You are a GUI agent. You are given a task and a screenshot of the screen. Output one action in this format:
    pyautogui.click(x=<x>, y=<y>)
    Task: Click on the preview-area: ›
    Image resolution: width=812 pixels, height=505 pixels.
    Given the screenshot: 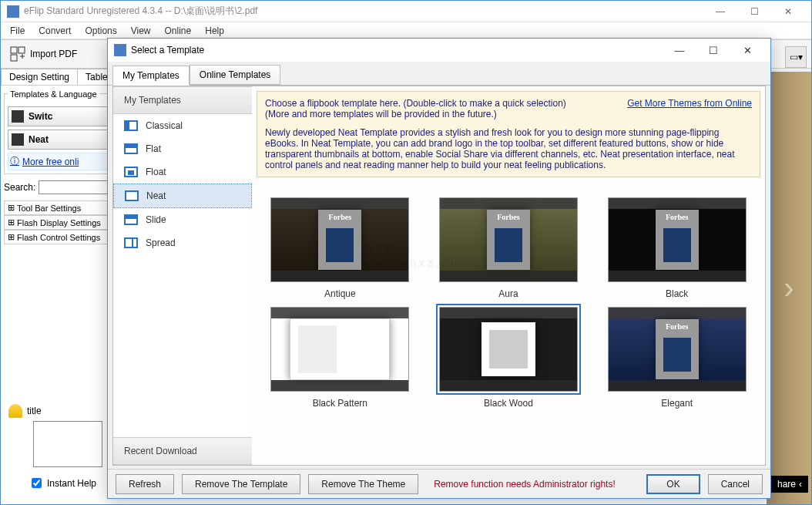 What is the action you would take?
    pyautogui.click(x=789, y=288)
    